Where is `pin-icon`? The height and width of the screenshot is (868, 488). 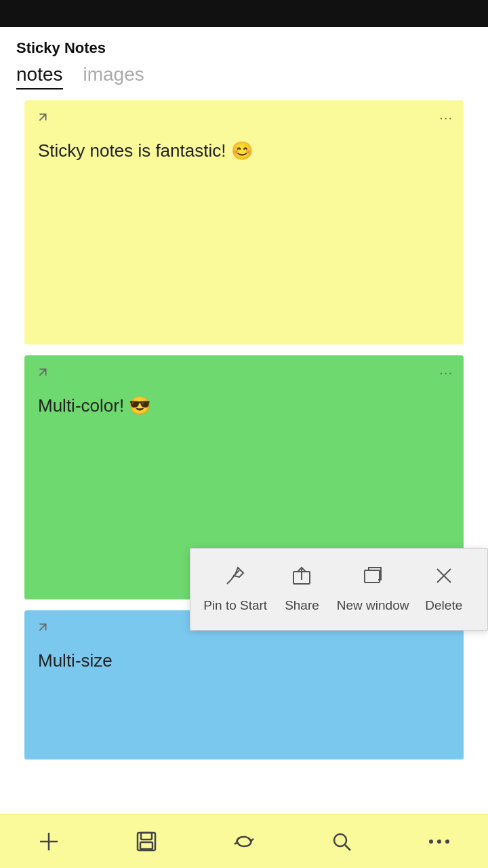 pin-icon is located at coordinates (235, 578).